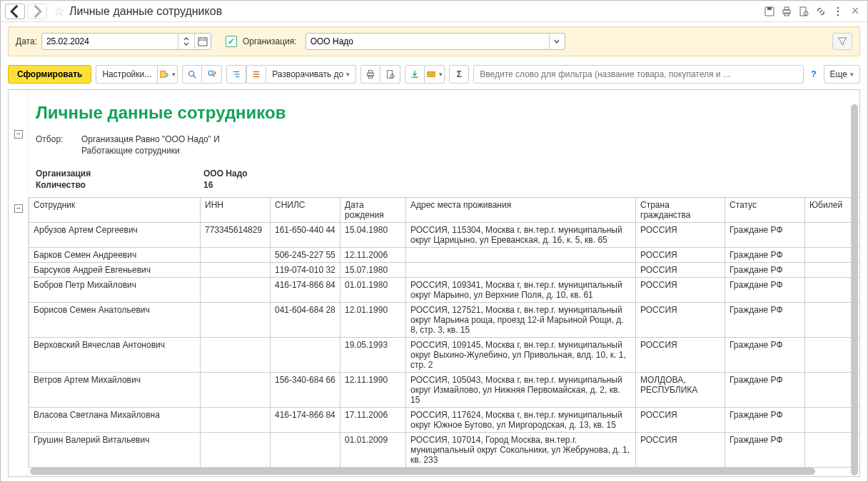 This screenshot has height=482, width=868. Describe the element at coordinates (192, 74) in the screenshot. I see `find-button` at that location.